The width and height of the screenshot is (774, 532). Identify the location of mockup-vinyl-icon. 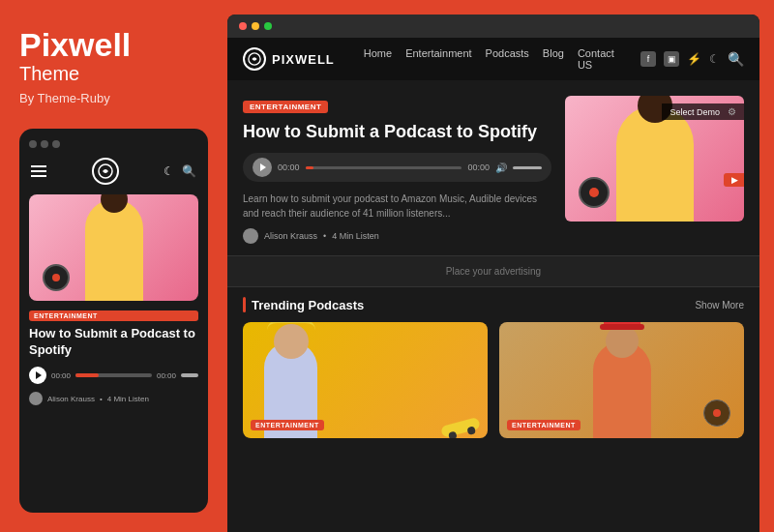
(56, 278).